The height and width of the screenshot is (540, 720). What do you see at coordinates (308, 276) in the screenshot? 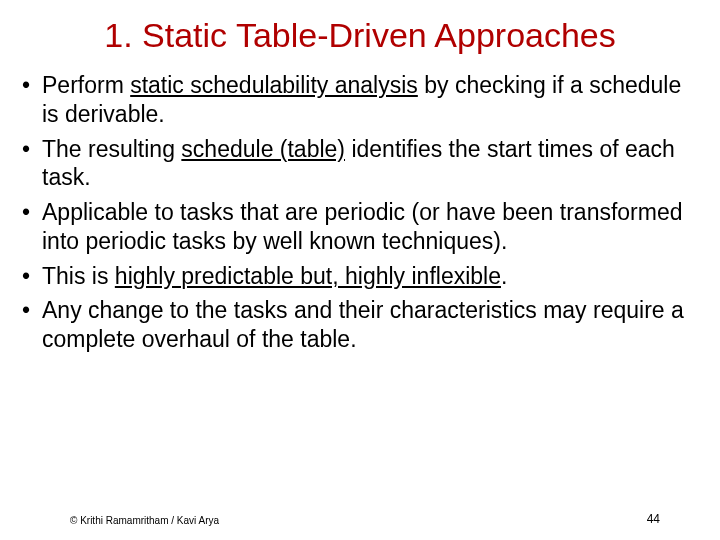
I see `underlined-text: highly predictable but, highly inflexibl…` at bounding box center [308, 276].